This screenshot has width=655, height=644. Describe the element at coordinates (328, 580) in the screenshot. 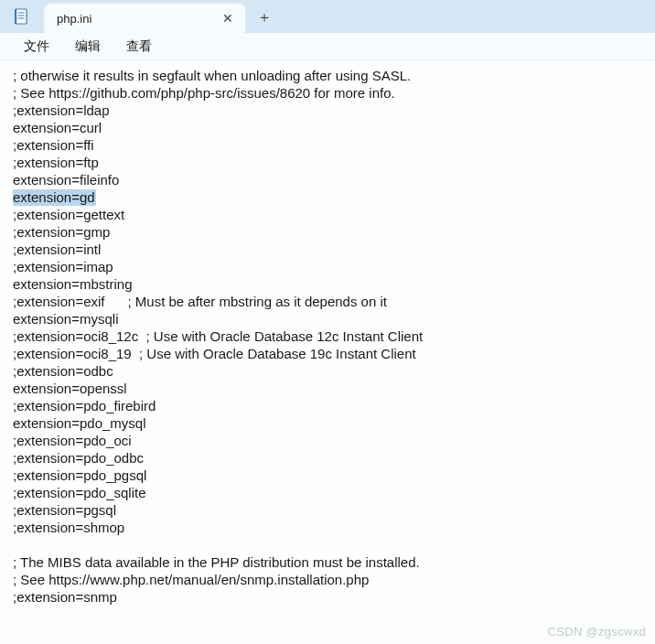

I see `editor-line: ; See https://www.php.net/manual/en/snmp…` at that location.